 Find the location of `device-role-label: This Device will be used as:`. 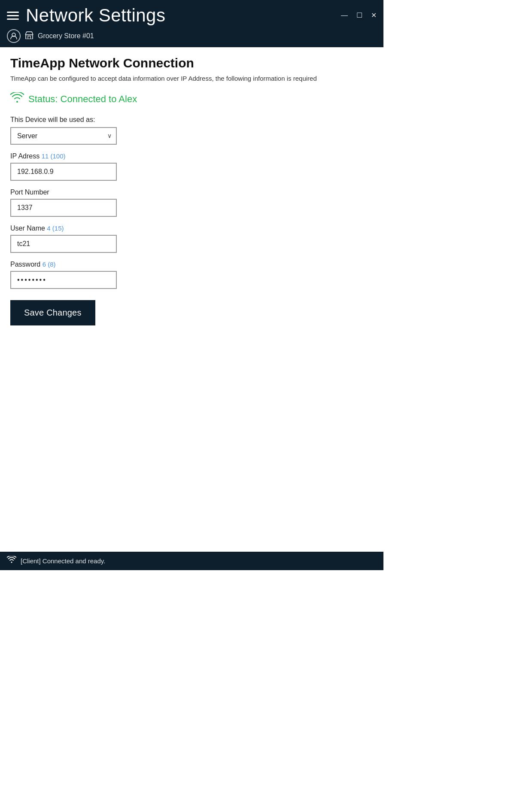

device-role-label: This Device will be used as: is located at coordinates (192, 120).